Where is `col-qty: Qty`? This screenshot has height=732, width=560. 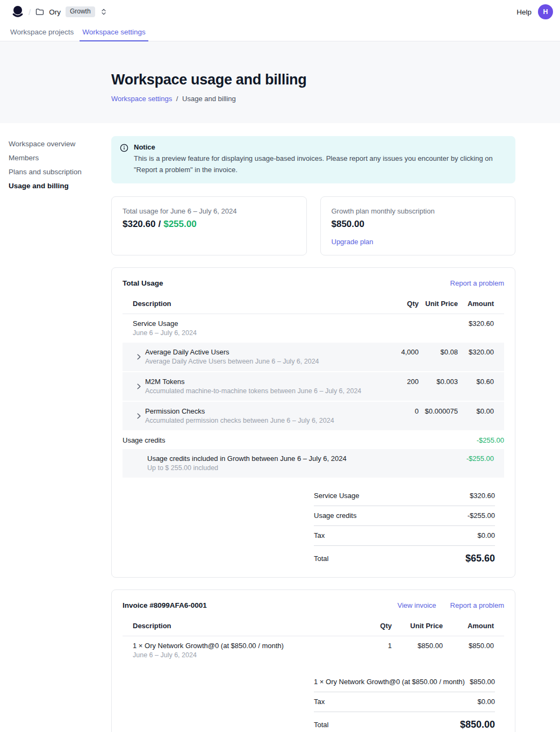 col-qty: Qty is located at coordinates (372, 626).